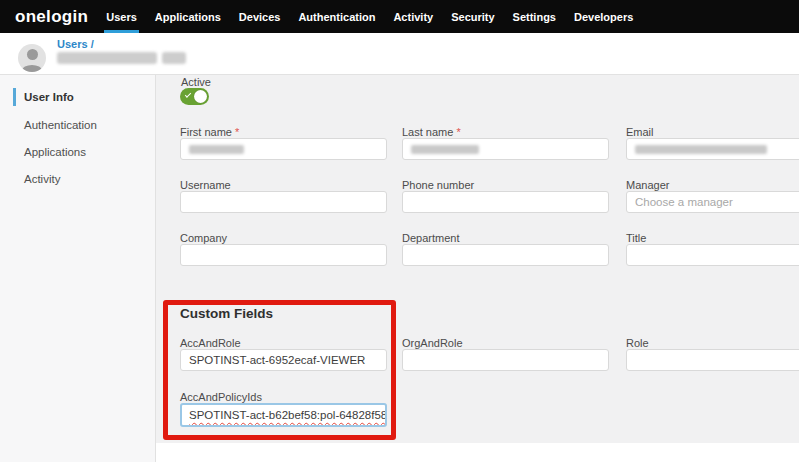 The image size is (799, 462). I want to click on acc-and-policy-ids-value: SPOTINST-act-b62bef58:pol-64828f58, so click(288, 415).